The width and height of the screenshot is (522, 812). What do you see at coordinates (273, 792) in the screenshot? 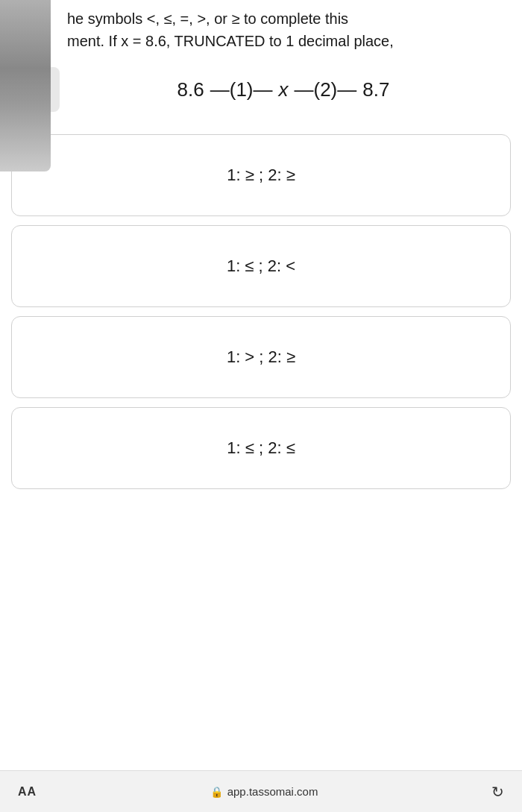
I see `url-text: app.tassomai.com` at bounding box center [273, 792].